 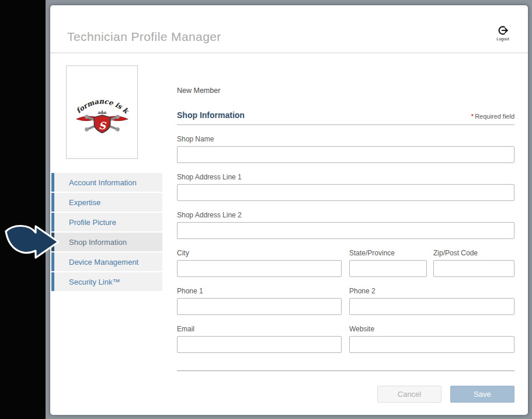 What do you see at coordinates (388, 253) in the screenshot?
I see `state-province-label: State/Province` at bounding box center [388, 253].